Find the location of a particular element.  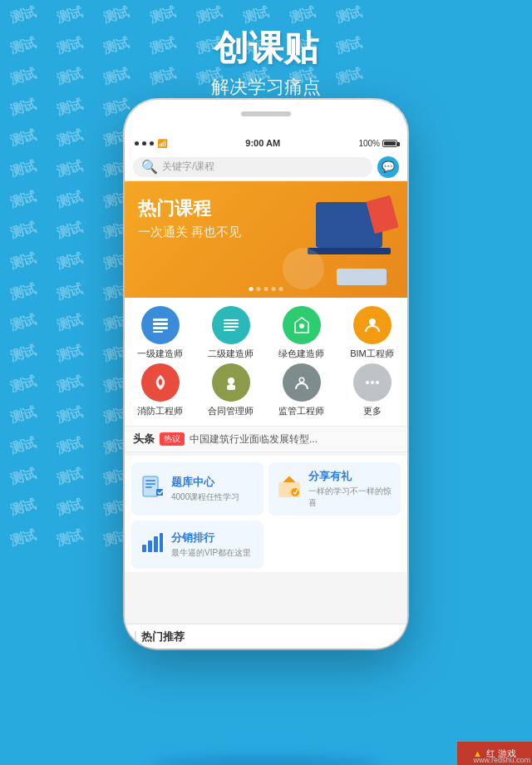

search-input-container: 🔍 关键字/课程 is located at coordinates (253, 167).